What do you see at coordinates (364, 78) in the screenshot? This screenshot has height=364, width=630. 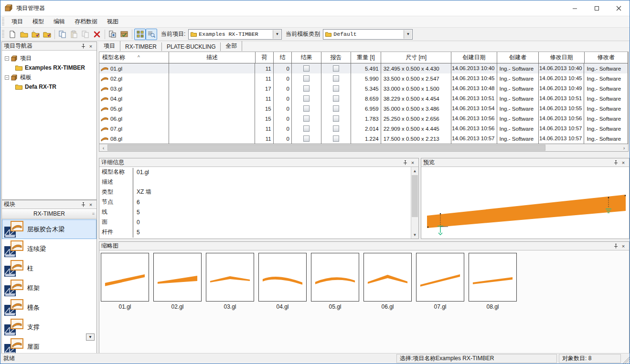 I see `table-row: 02.gl 11 0 5.990 33.500 x 0.500 x 2.547 …` at bounding box center [364, 78].